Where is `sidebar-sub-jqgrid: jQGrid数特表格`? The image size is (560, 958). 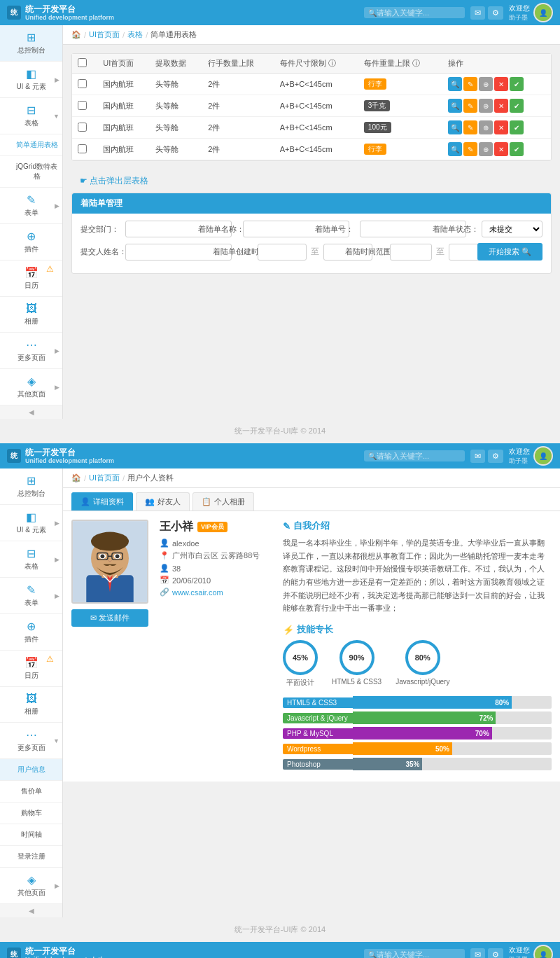 sidebar-sub-jqgrid: jQGrid数特表格 is located at coordinates (31, 172).